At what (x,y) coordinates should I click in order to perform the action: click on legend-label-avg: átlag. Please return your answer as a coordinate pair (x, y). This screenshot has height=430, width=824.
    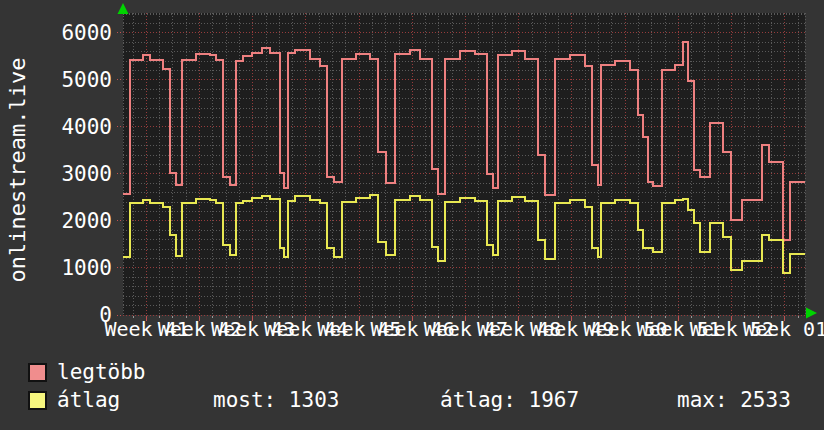
    Looking at the image, I should click on (88, 400).